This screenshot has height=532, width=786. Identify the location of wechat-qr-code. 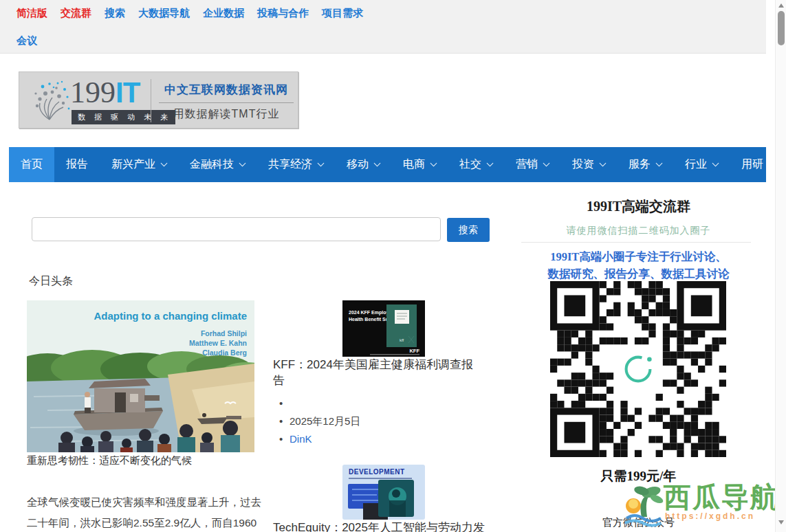
(638, 369).